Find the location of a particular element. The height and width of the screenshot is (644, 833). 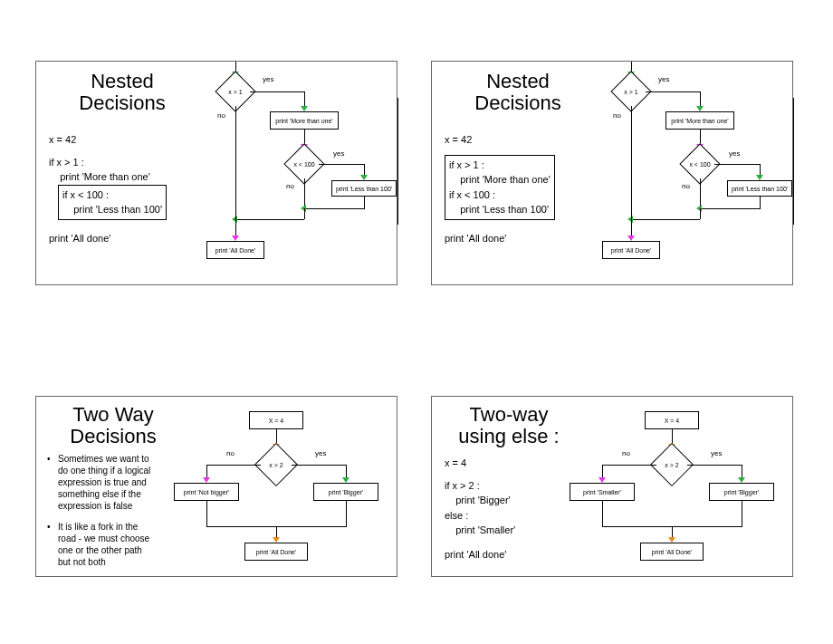

code-line: print 'Bigger' is located at coordinates (480, 500).